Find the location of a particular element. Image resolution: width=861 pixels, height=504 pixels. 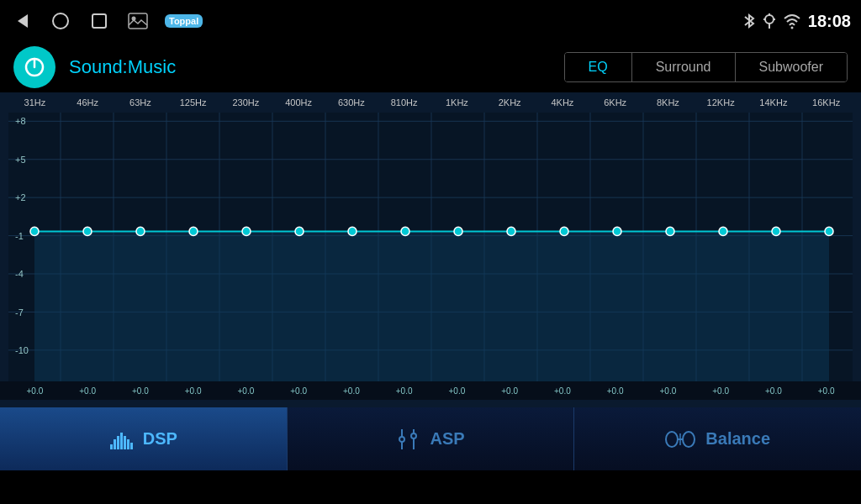

svg-text: +8 is located at coordinates (20, 121).